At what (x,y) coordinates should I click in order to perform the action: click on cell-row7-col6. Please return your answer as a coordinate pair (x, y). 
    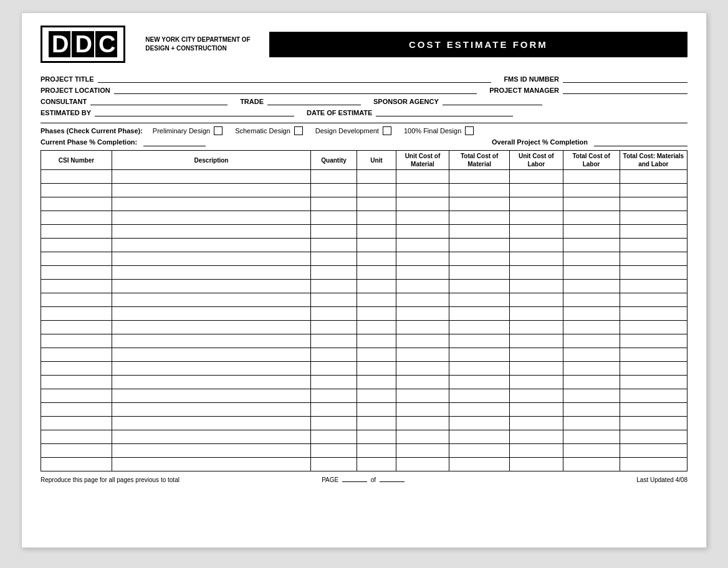
    Looking at the image, I should click on (480, 259).